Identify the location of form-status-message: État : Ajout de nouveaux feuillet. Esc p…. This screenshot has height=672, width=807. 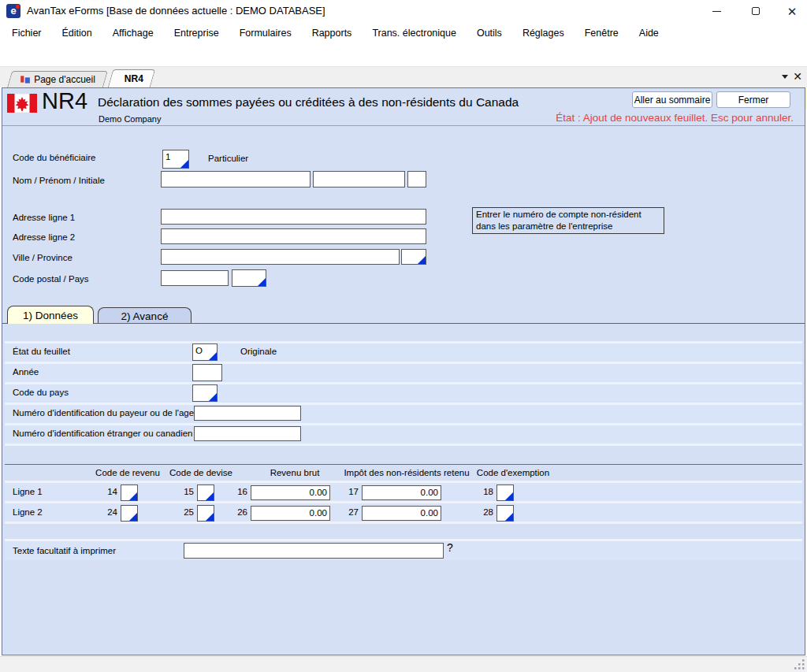
(675, 118).